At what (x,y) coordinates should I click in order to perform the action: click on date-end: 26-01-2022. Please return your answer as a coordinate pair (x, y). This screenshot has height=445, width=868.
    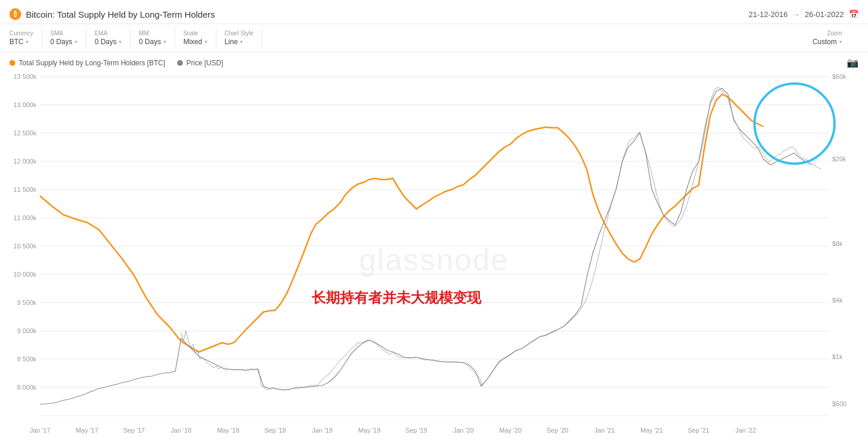
    Looking at the image, I should click on (824, 14).